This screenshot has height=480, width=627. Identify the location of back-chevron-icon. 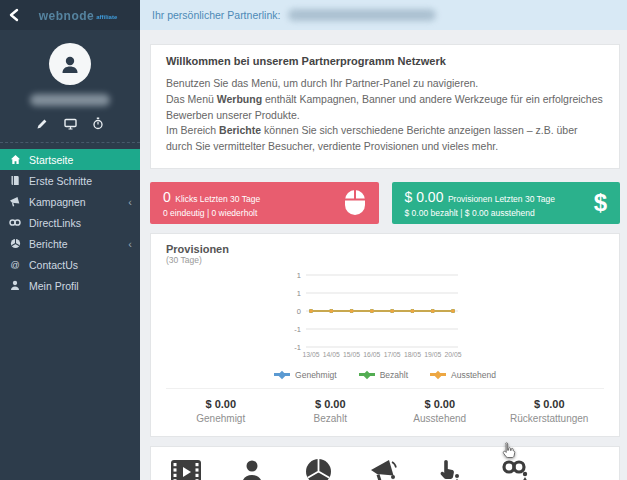
(16, 15).